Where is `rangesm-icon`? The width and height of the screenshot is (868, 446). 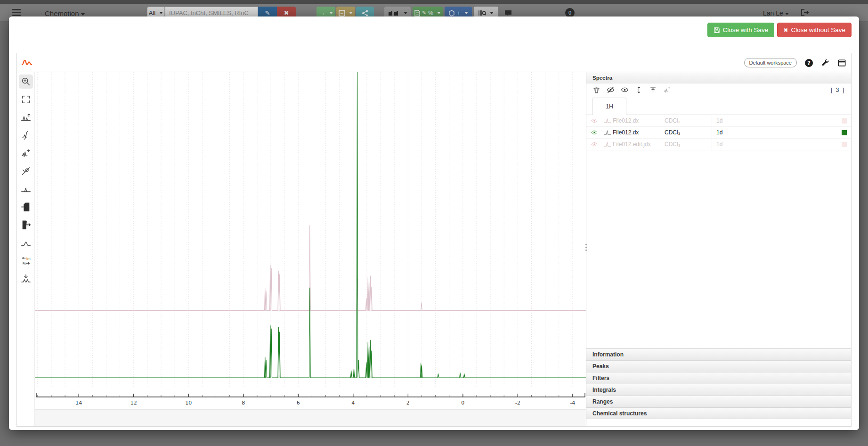
rangesm-icon is located at coordinates (667, 90).